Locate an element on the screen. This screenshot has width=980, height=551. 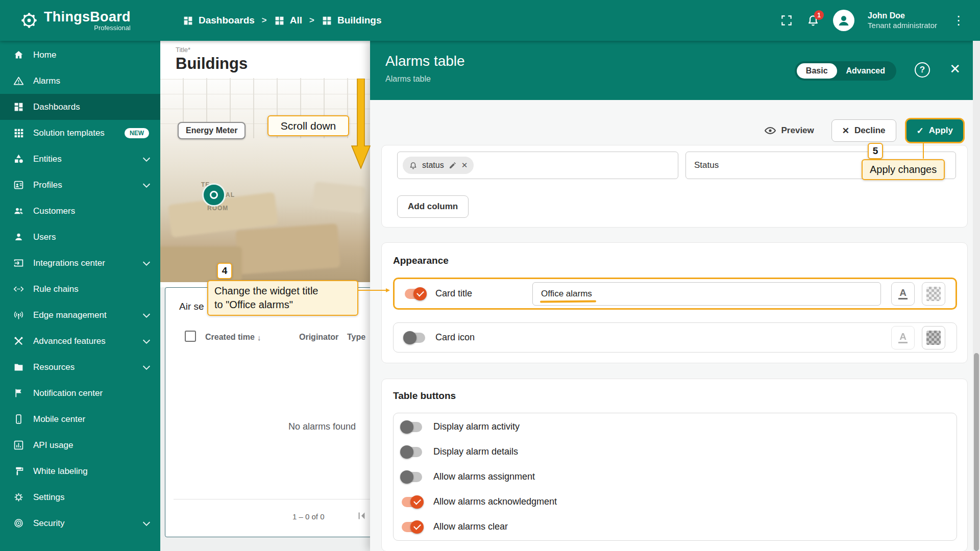
toggle-row-allow-alarms-assignment: Allow alarms assignment is located at coordinates (675, 477).